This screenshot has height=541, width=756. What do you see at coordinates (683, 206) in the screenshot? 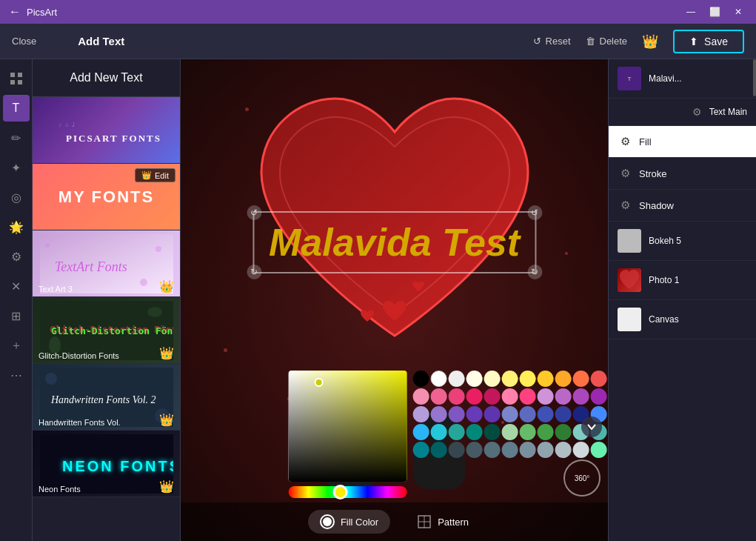
I see `layer-setting-shadow: ⚙ Shadow` at bounding box center [683, 206].